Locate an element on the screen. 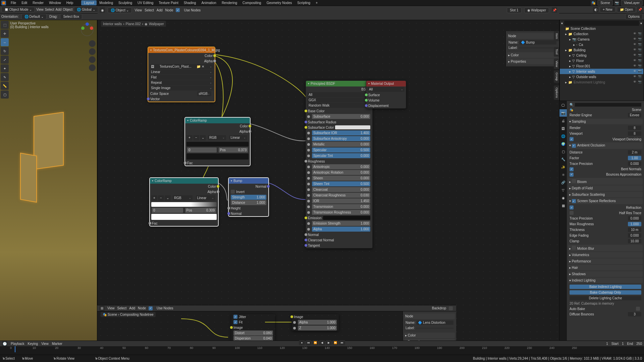 The image size is (644, 362). principled-alpha: Alpha1.000 is located at coordinates (339, 229).